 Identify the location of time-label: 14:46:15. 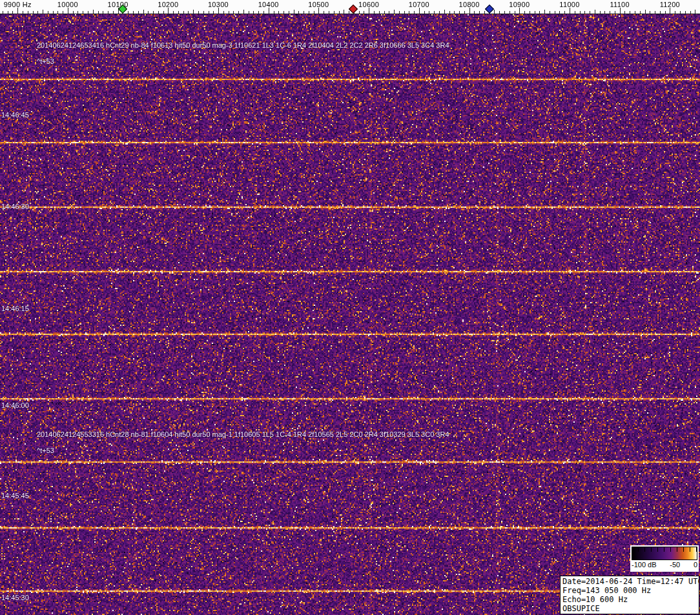
(15, 308).